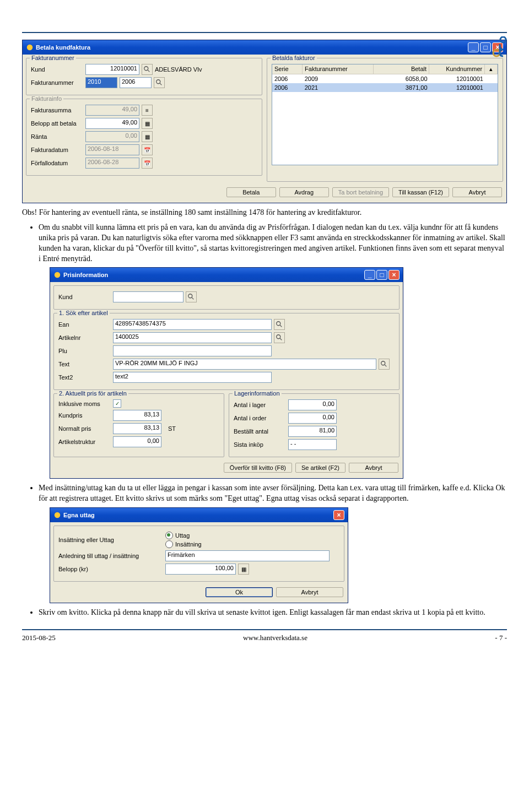 Image resolution: width=529 pixels, height=812 pixels. What do you see at coordinates (63, 47) in the screenshot?
I see `window-title: Betala kundfaktura` at bounding box center [63, 47].